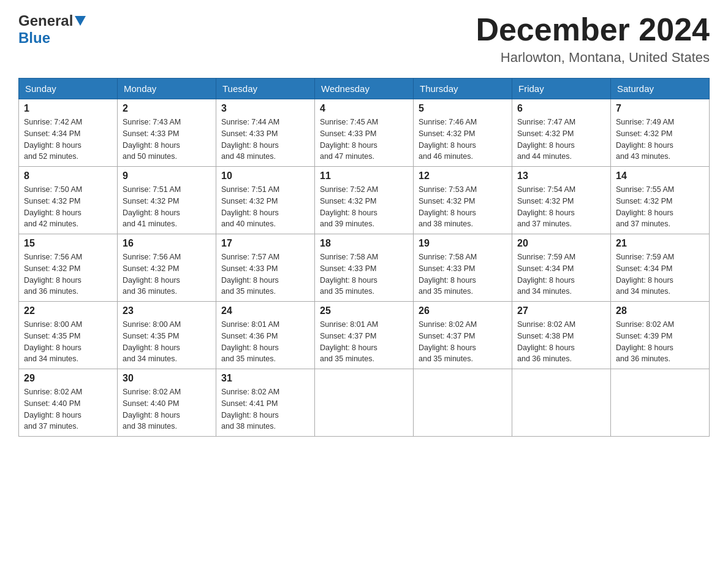  Describe the element at coordinates (167, 133) in the screenshot. I see `calendar-cell: 2 Sunrise: 7:43 AM Sunset: 4:33 PM Dayli…` at that location.